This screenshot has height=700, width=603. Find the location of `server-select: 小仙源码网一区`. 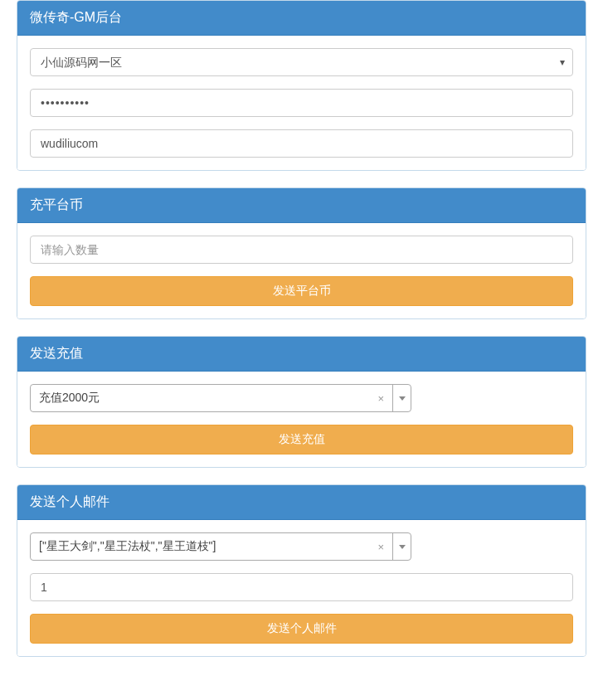

server-select: 小仙源码网一区 is located at coordinates (302, 62).